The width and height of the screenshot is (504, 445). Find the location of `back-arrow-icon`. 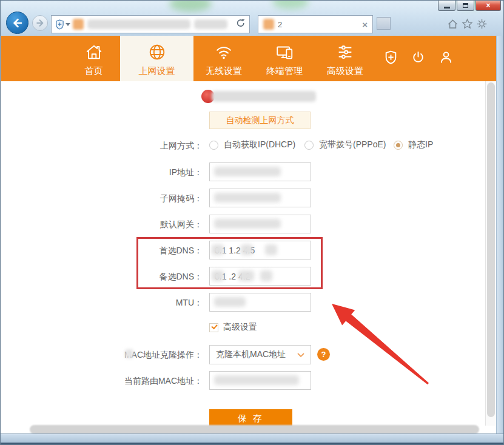

back-arrow-icon is located at coordinates (18, 23).